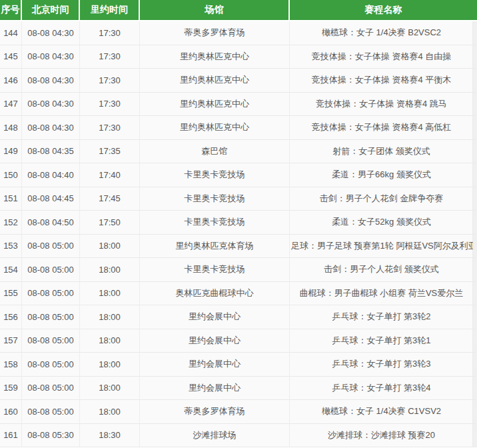  What do you see at coordinates (110, 223) in the screenshot?
I see `rio-time-cell: 17:50` at bounding box center [110, 223].